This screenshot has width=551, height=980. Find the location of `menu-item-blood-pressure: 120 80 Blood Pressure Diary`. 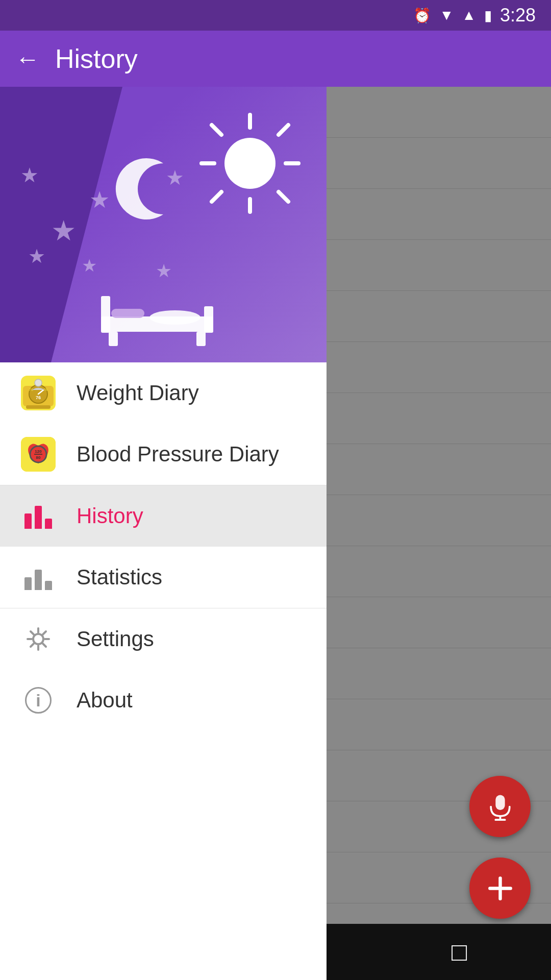

menu-item-blood-pressure: 120 80 Blood Pressure Diary is located at coordinates (163, 454).